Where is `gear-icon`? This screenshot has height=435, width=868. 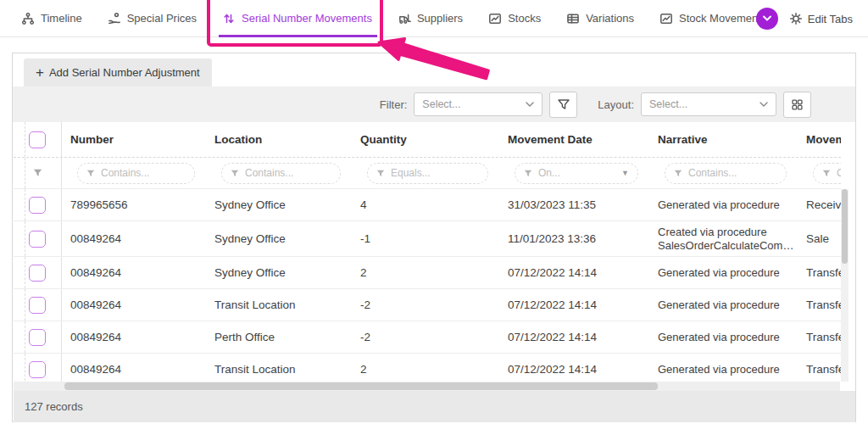 gear-icon is located at coordinates (796, 19).